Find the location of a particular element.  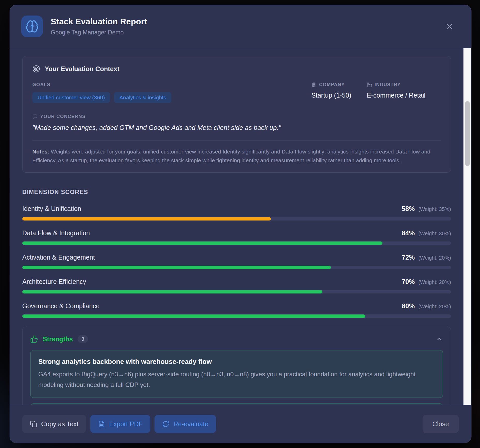

goals-block: GOALS Unified customer view (360) Analyt… is located at coordinates (172, 93).